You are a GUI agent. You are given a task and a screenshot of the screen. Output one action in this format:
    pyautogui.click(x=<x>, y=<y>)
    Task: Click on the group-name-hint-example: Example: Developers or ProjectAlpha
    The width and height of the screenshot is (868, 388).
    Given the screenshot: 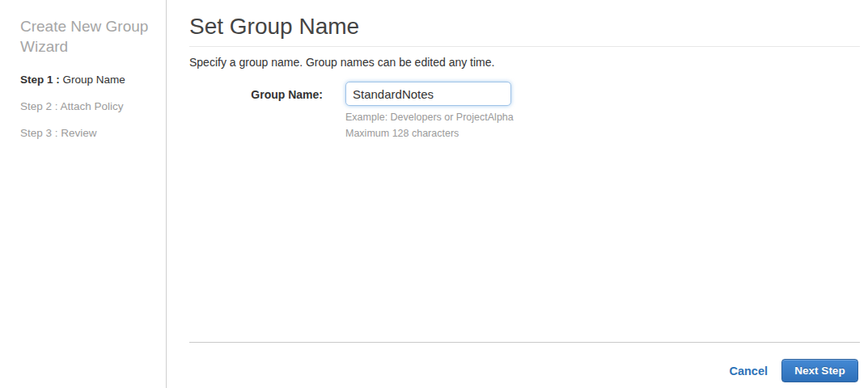 What is the action you would take?
    pyautogui.click(x=430, y=117)
    